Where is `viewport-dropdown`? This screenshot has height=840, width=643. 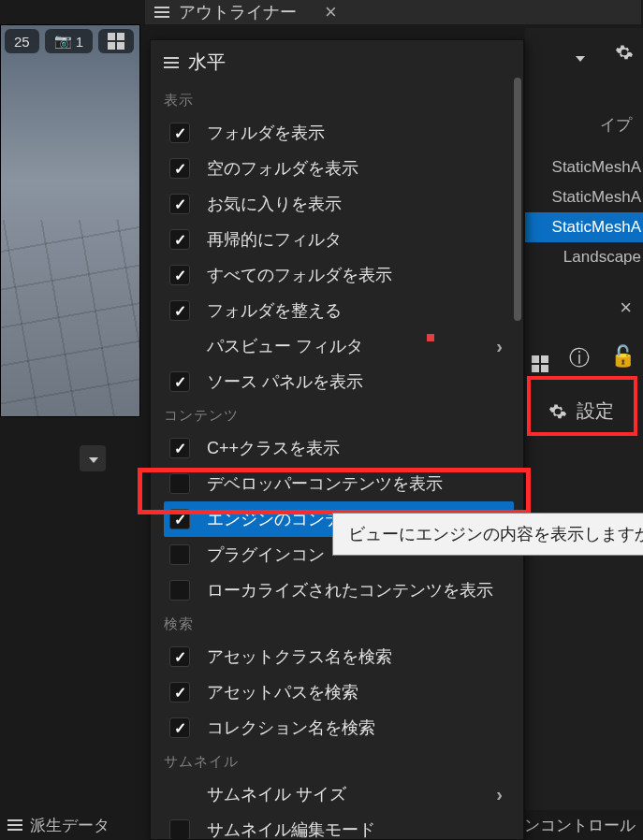 viewport-dropdown is located at coordinates (93, 458).